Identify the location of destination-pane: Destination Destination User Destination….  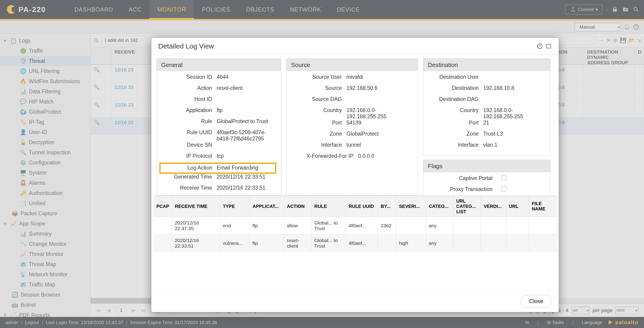
(487, 107).